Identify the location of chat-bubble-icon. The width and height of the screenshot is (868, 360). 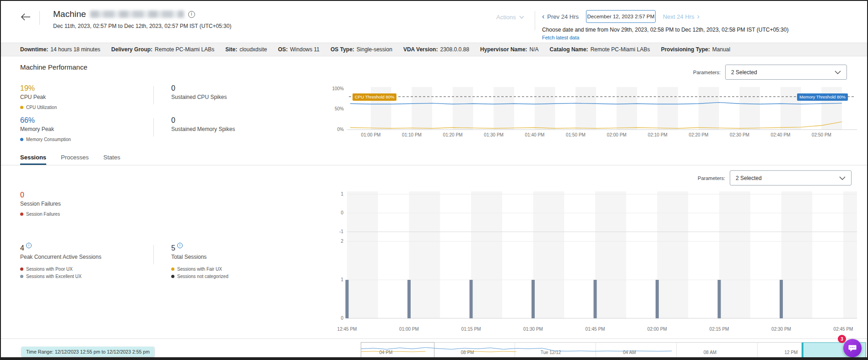
(852, 348).